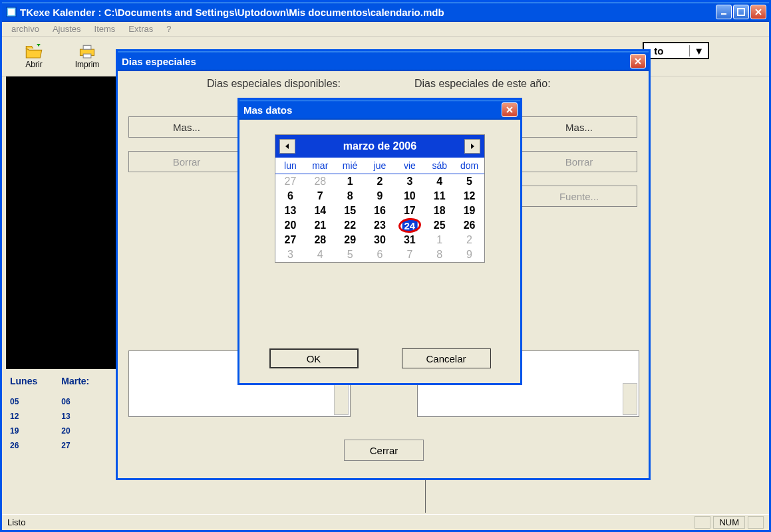 This screenshot has width=771, height=532. I want to click on app-icon, so click(11, 12).